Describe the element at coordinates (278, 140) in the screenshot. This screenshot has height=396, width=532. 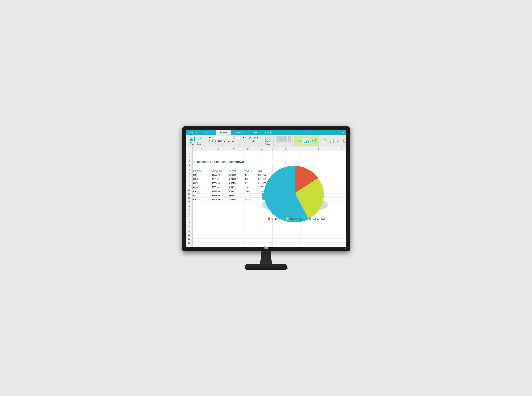
I see `indent-button` at that location.